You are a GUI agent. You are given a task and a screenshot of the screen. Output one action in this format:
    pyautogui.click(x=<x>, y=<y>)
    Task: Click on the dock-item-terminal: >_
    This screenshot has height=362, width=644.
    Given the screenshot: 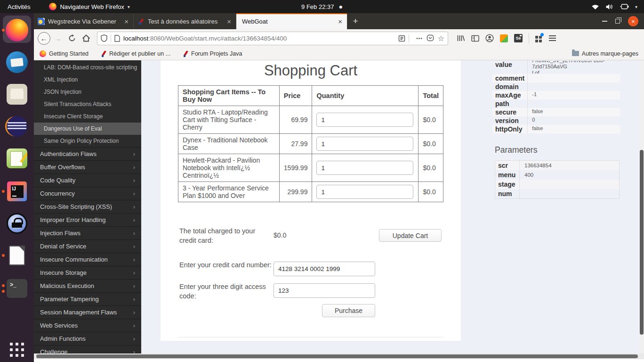 What is the action you would take?
    pyautogui.click(x=17, y=288)
    